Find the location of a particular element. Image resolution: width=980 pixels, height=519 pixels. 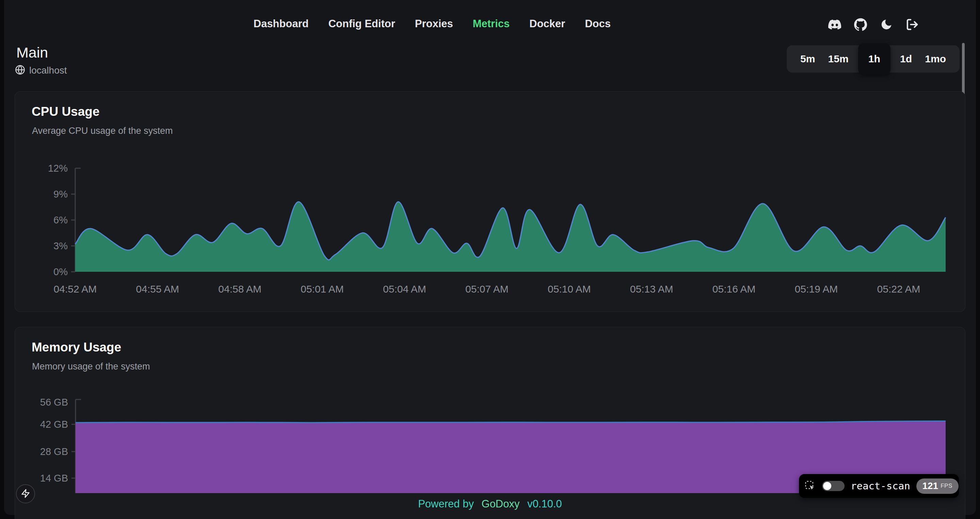

cpu-area-series is located at coordinates (511, 237).